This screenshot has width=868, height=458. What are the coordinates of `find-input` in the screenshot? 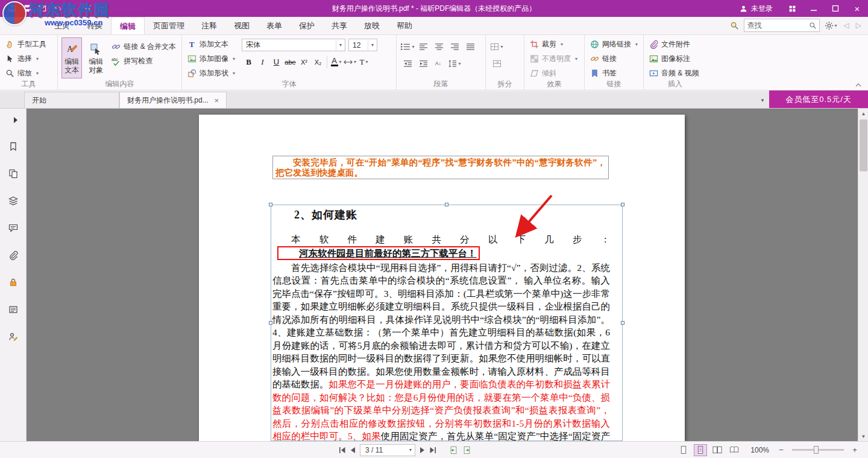 It's located at (776, 25).